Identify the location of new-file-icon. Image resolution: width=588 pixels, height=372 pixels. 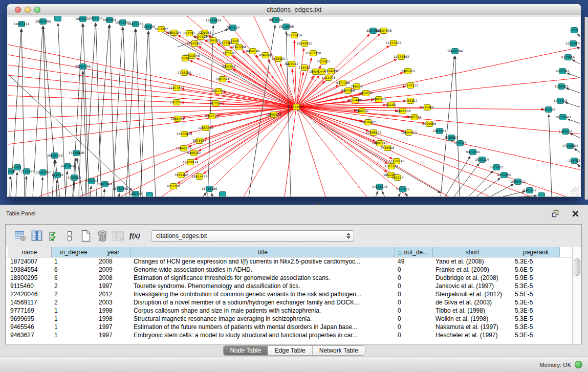
(86, 236).